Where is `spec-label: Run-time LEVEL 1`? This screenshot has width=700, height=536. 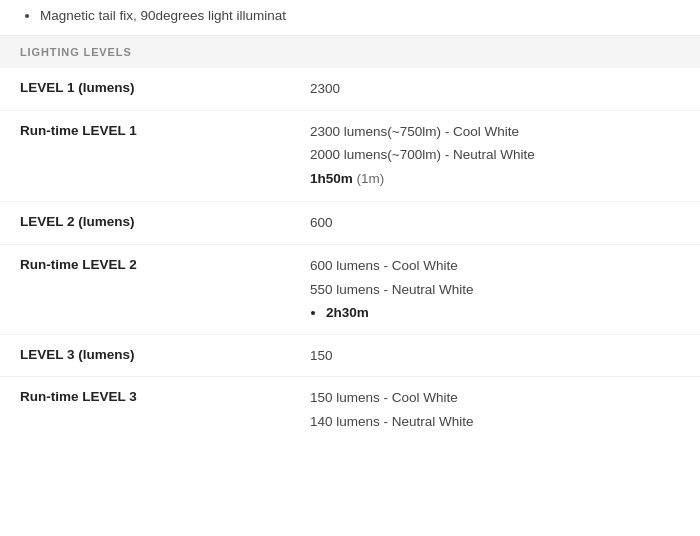
spec-label: Run-time LEVEL 1 is located at coordinates (165, 130).